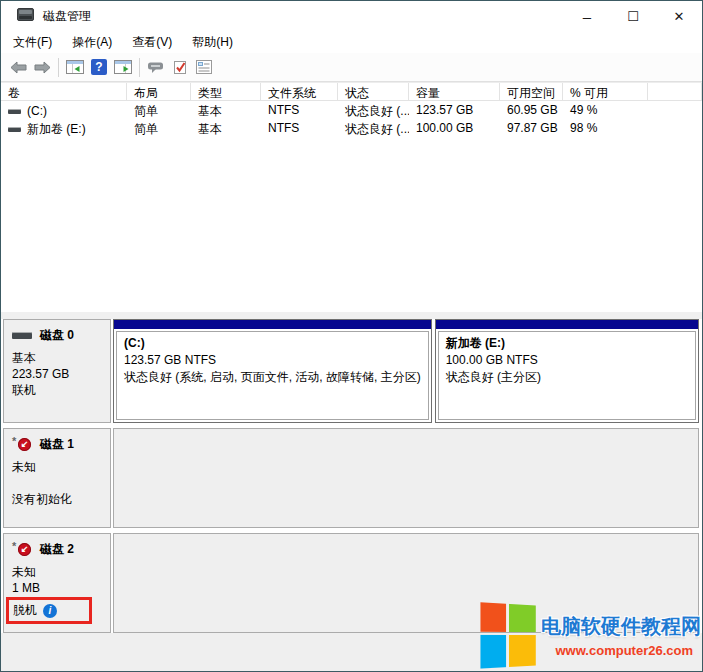  I want to click on watermark: 电脑软硬件教程网 www.computer26.com, so click(591, 636).